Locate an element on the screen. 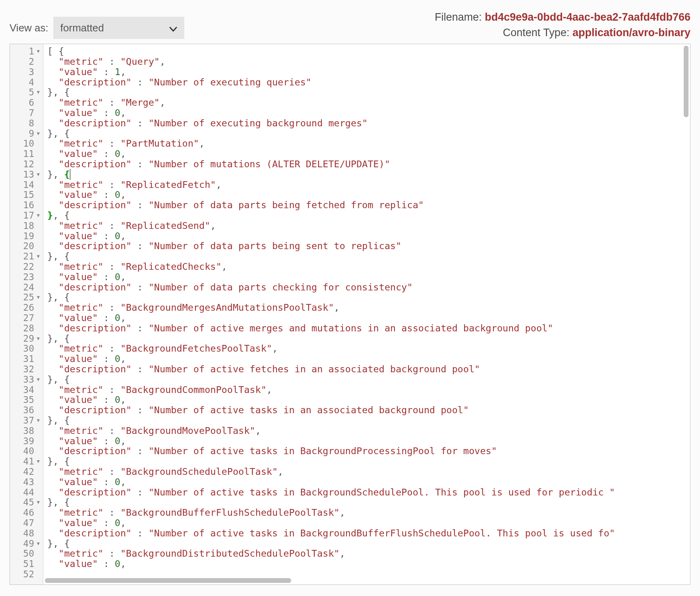  chevron-down-icon is located at coordinates (173, 28).